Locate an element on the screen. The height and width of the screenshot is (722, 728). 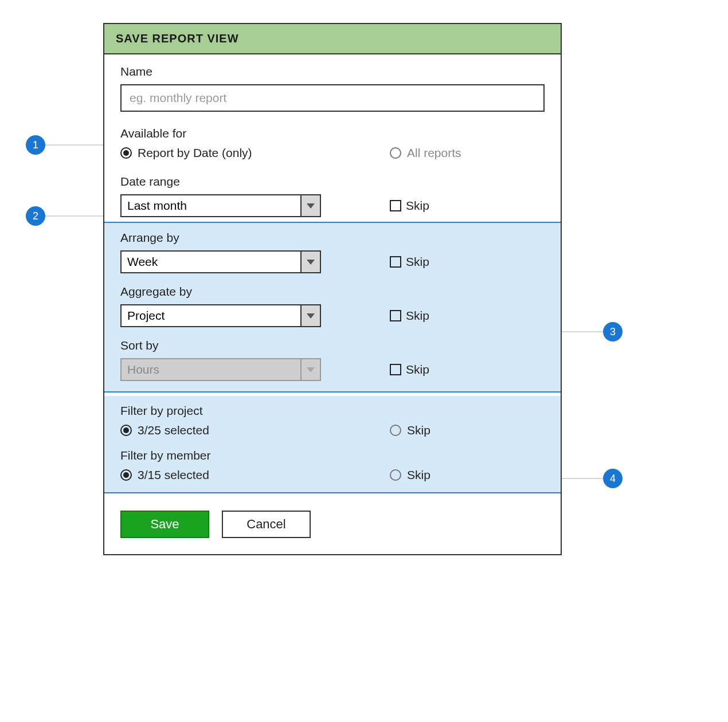
arrange-by-skip-label: Skip is located at coordinates (417, 262).